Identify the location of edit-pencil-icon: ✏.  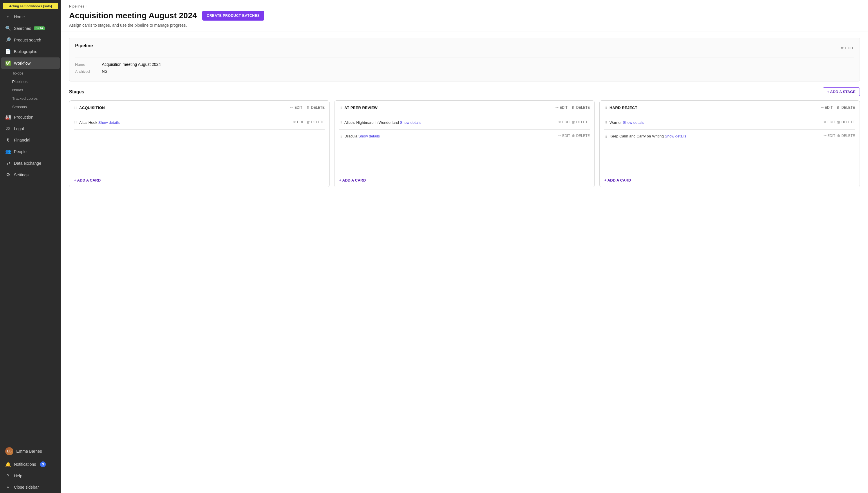
(842, 48).